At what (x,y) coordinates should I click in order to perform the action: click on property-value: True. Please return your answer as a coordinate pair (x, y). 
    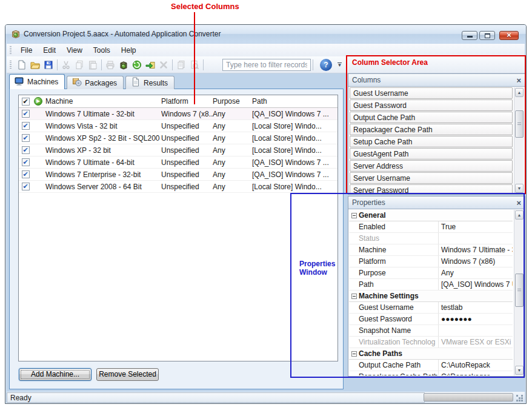
    Looking at the image, I should click on (475, 227).